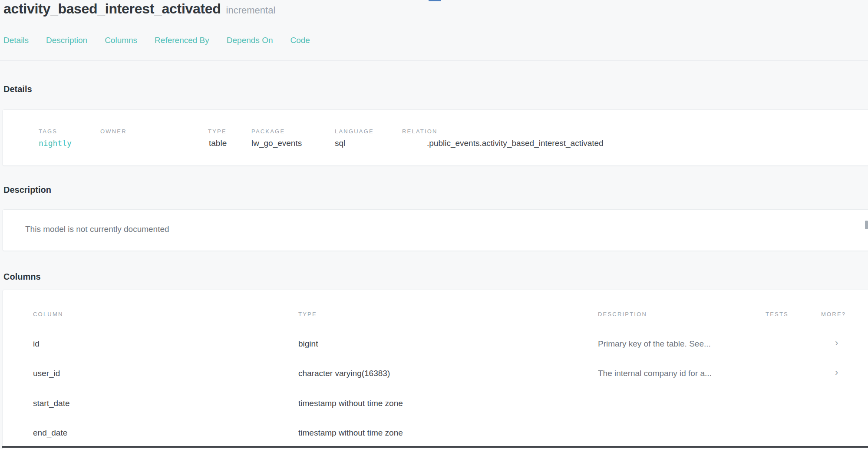 The width and height of the screenshot is (868, 449). Describe the element at coordinates (308, 344) in the screenshot. I see `column-type: bigint` at that location.